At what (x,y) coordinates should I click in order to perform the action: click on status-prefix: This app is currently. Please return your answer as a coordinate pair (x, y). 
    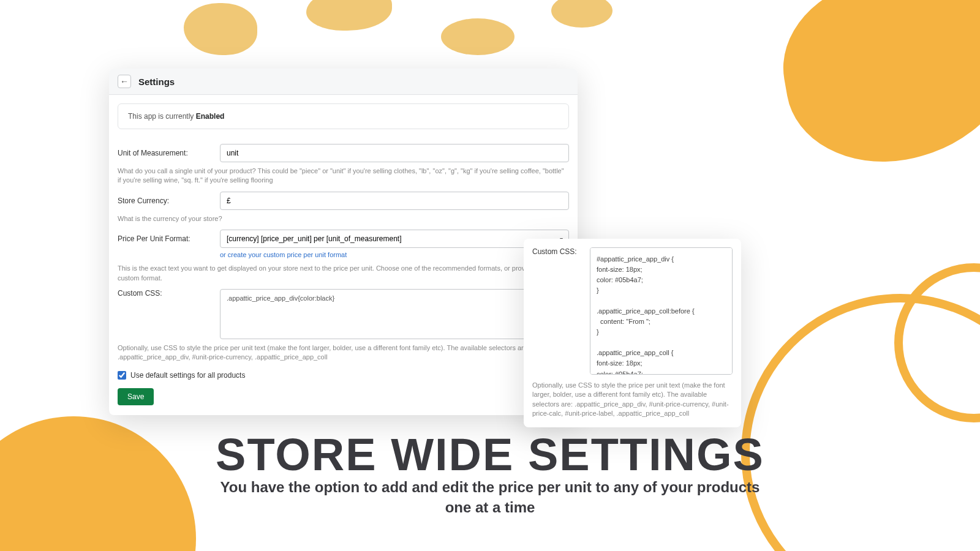
    Looking at the image, I should click on (162, 116).